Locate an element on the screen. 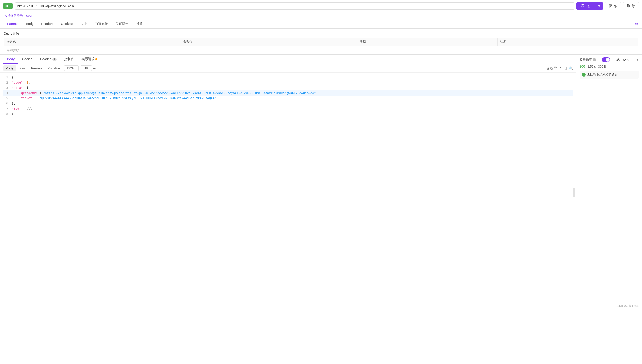  sub-tab-visualize: Visualize is located at coordinates (54, 68).